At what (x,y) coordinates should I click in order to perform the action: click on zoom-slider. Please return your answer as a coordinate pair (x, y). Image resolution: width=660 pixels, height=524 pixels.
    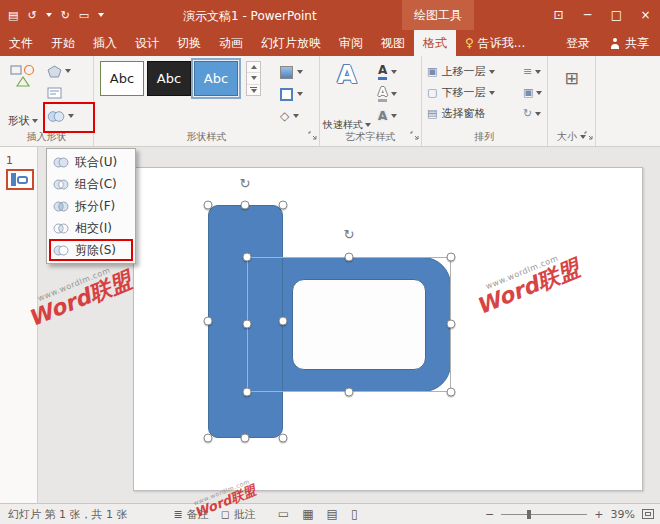
    Looking at the image, I should click on (544, 514).